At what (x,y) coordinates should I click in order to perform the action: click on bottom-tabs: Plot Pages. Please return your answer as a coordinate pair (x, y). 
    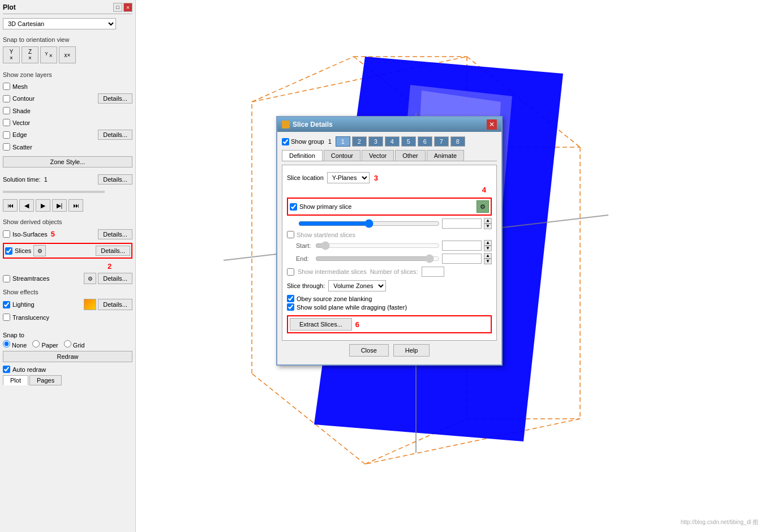
    Looking at the image, I should click on (68, 380).